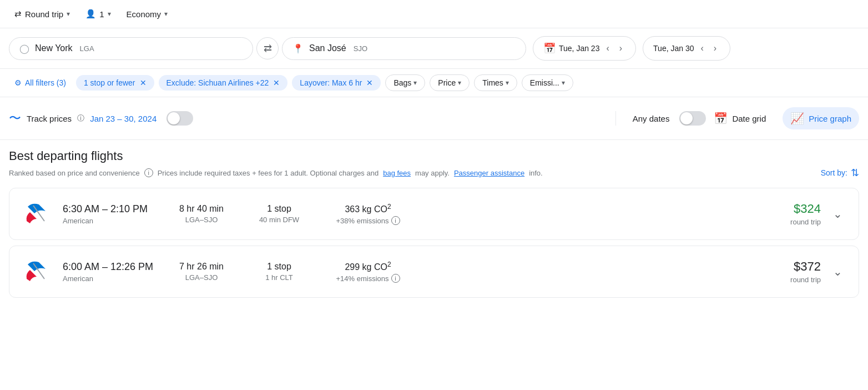 The height and width of the screenshot is (390, 868). Describe the element at coordinates (91, 14) in the screenshot. I see `person-icon: 👤` at that location.